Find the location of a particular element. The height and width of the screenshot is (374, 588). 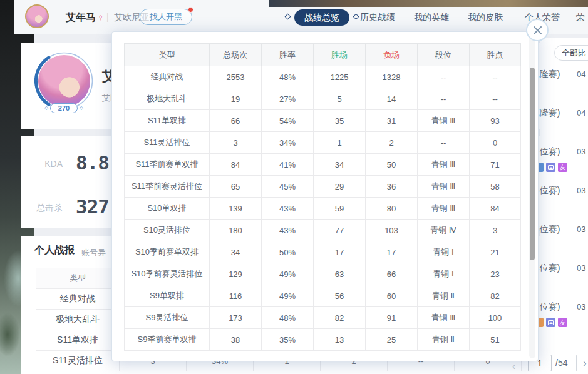

table-cell: S9灵活排位 is located at coordinates (167, 318).